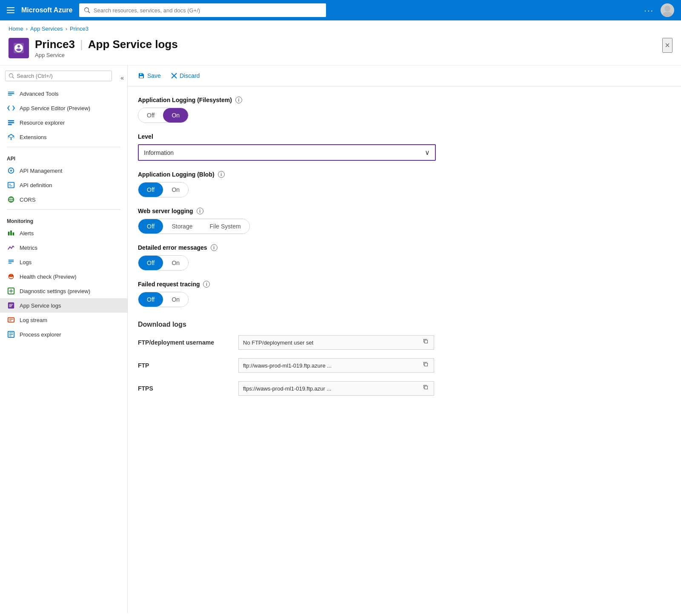 The image size is (681, 616). What do you see at coordinates (426, 342) in the screenshot?
I see `ftp-username-copy-button` at bounding box center [426, 342].